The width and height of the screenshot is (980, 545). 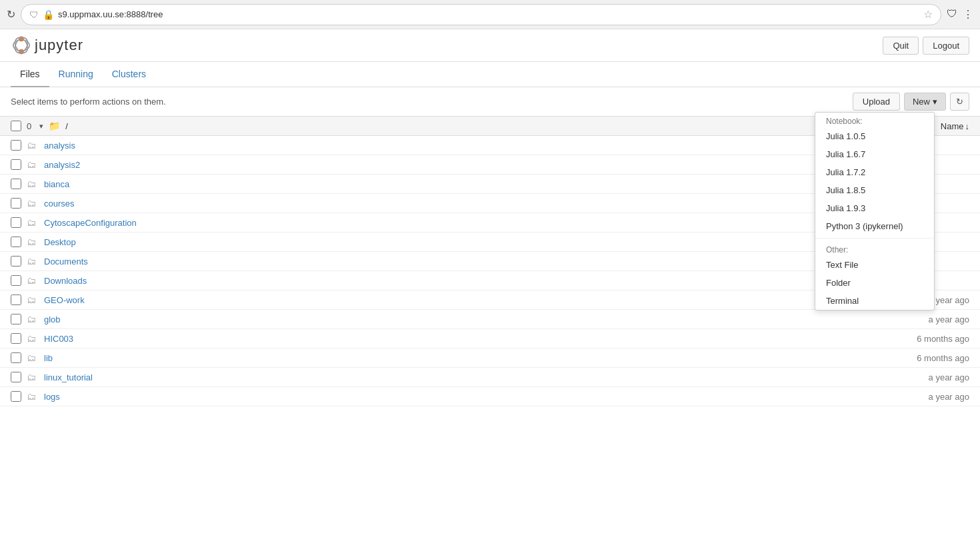 I want to click on file-name-link: analysis2, so click(x=464, y=165).